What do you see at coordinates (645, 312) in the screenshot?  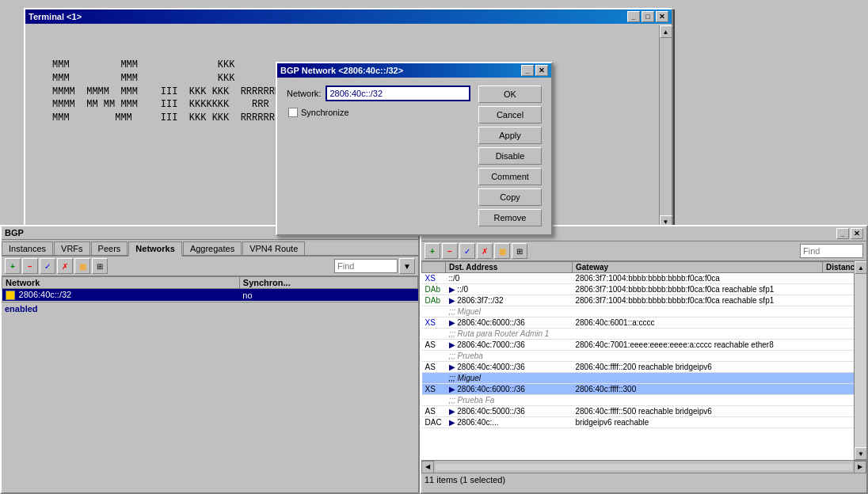 I see `comment-row: ;;; Miguel` at bounding box center [645, 312].